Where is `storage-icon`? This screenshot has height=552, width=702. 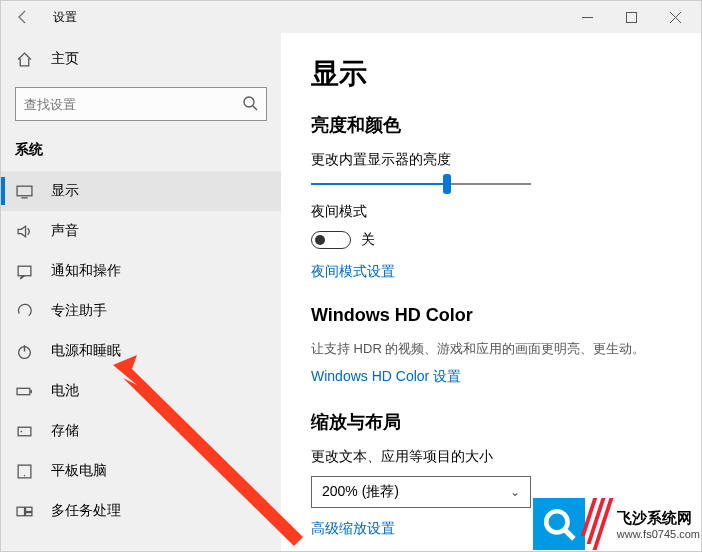
storage-icon is located at coordinates (24, 432).